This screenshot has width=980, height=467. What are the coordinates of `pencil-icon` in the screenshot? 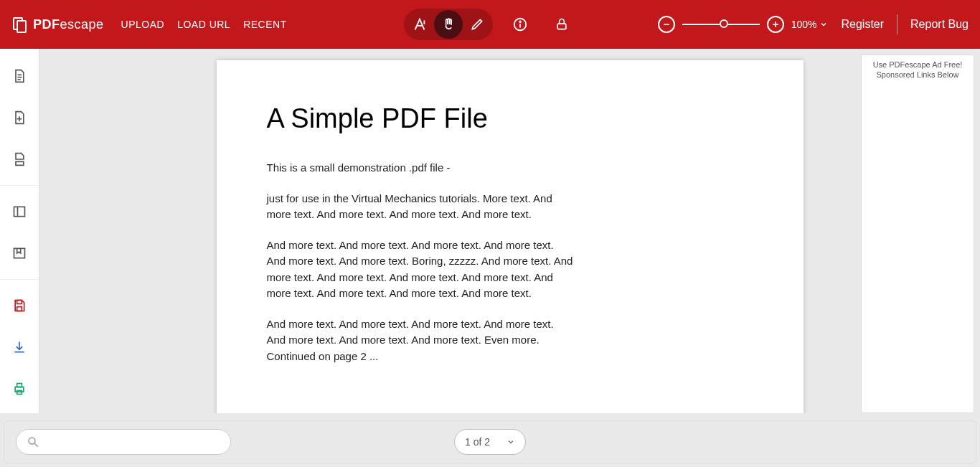 It's located at (477, 24).